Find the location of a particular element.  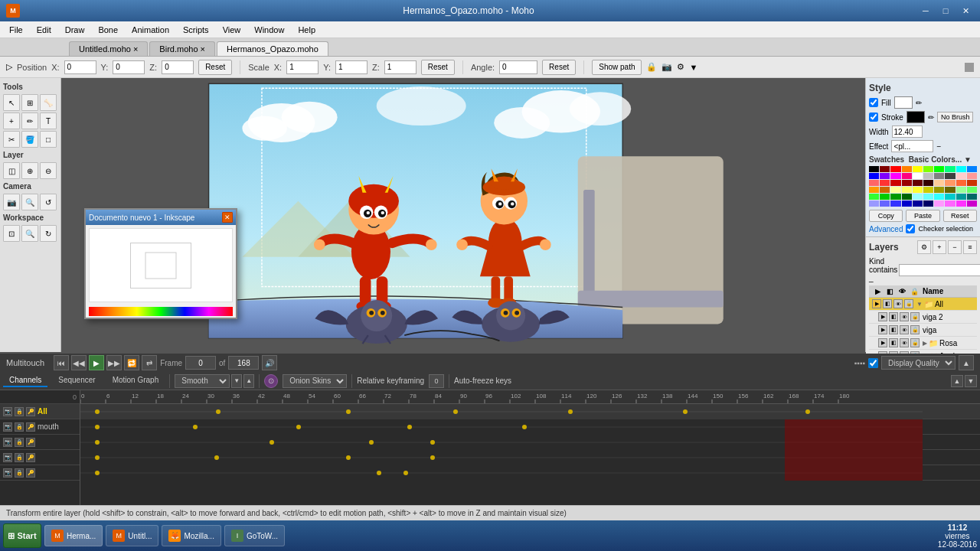

menu-view: View is located at coordinates (232, 30).